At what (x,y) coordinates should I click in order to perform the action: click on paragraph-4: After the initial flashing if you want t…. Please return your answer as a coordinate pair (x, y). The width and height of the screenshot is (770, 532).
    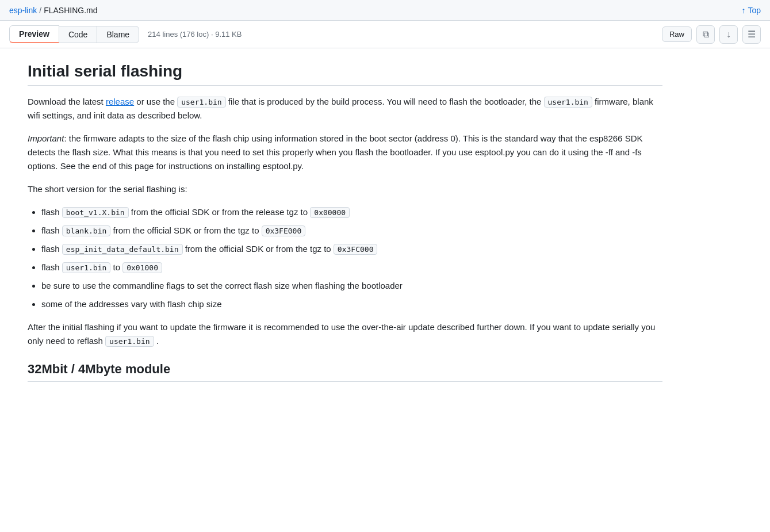
    Looking at the image, I should click on (345, 334).